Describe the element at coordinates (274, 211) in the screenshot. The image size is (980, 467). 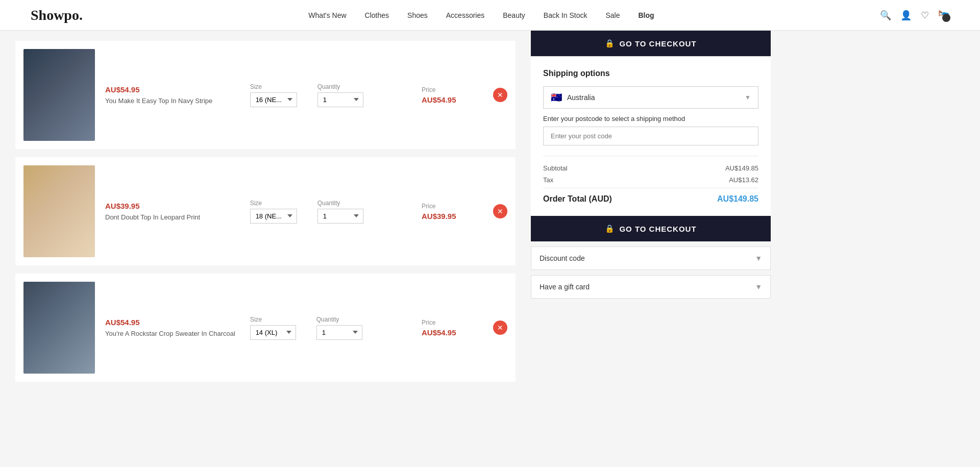
I see `item-2-size-group: Size 18 (NE...` at that location.